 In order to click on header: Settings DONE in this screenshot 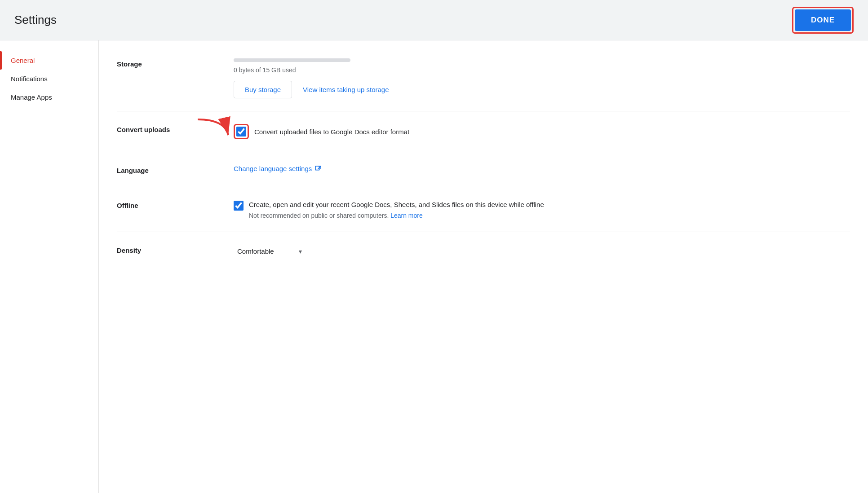, I will do `click(434, 20)`.